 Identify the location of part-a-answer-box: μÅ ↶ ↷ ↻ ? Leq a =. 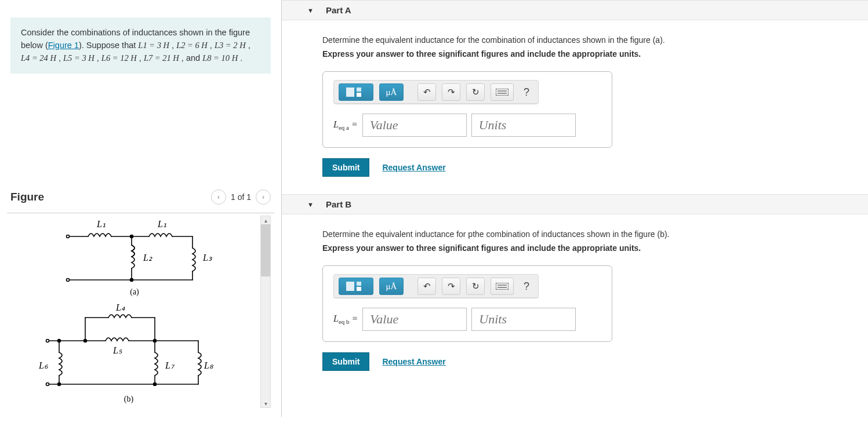
(467, 110).